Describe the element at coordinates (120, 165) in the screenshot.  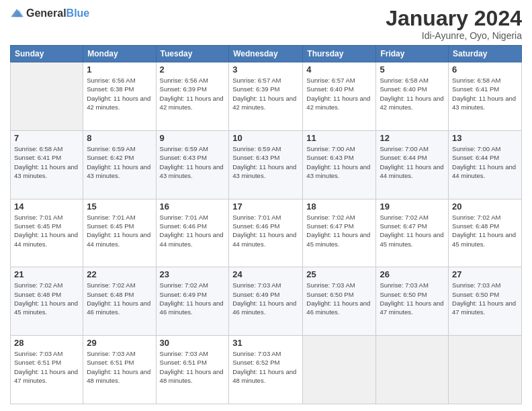
I see `day-cell: 8Sunrise: 6:59 AM Sunset: 6:42 PM Daylig…` at that location.